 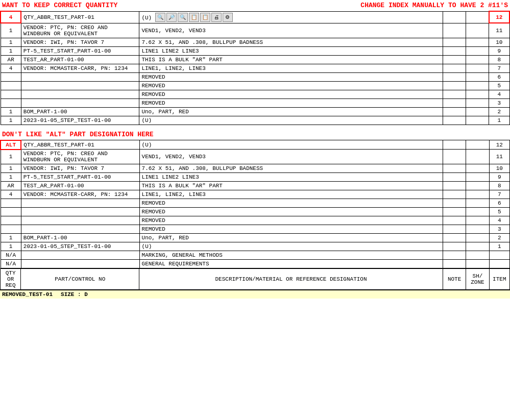 What do you see at coordinates (160, 17) in the screenshot?
I see `zoom-fit-button: 🔍` at bounding box center [160, 17].